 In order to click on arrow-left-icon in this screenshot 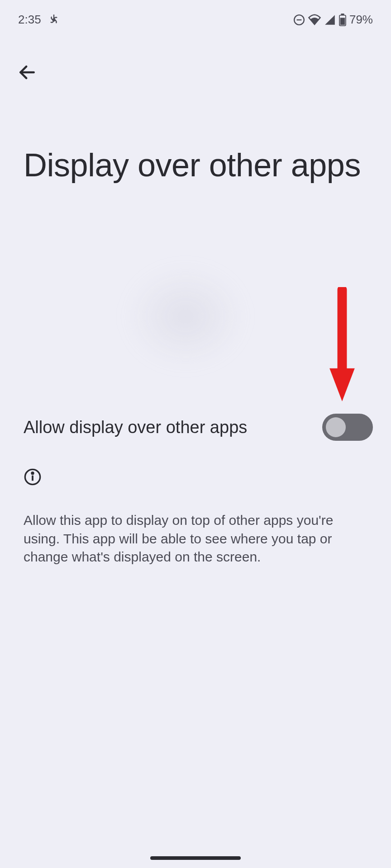, I will do `click(27, 72)`.